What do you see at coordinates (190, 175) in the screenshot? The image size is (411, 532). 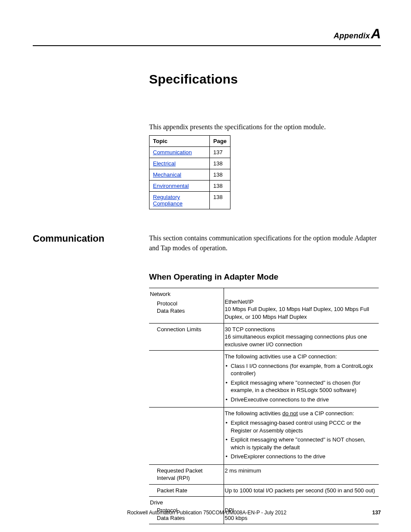 I see `table-row: Mechanical 138` at bounding box center [190, 175].